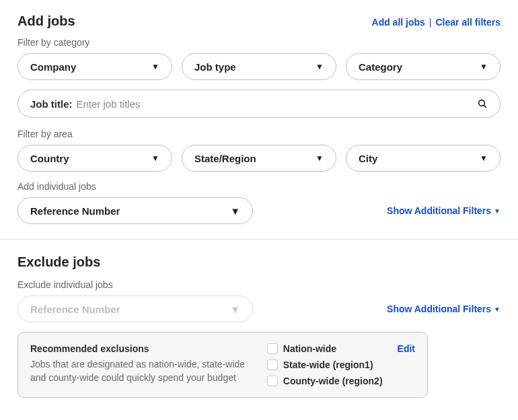  I want to click on category-dropdown-label: Category, so click(381, 67).